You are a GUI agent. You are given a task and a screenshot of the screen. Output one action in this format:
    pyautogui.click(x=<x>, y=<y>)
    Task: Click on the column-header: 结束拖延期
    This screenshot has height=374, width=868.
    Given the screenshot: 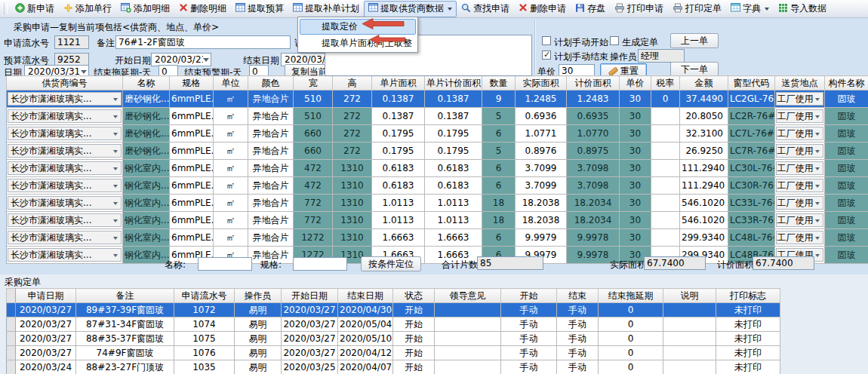 What is the action you would take?
    pyautogui.click(x=631, y=296)
    